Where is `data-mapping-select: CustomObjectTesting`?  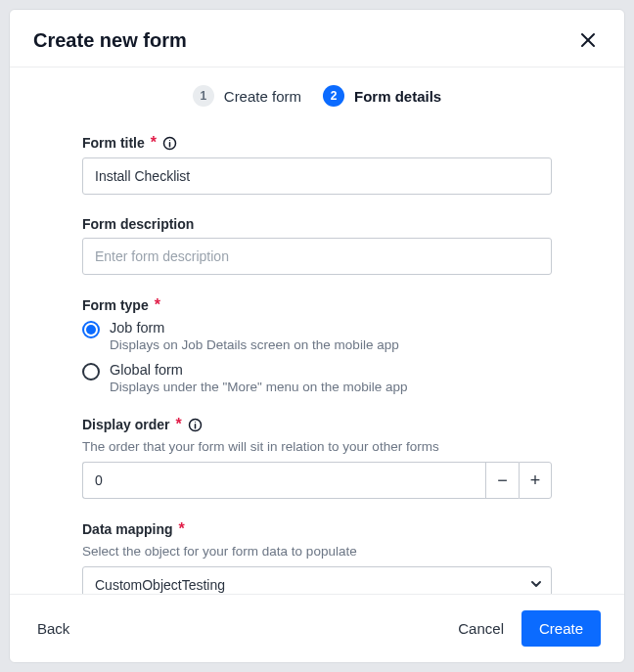
data-mapping-select: CustomObjectTesting is located at coordinates (317, 580).